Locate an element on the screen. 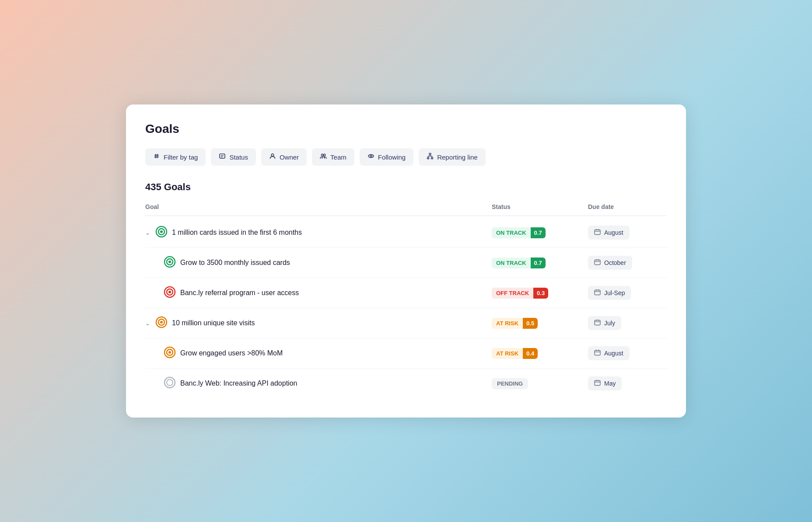  reporting-icon is located at coordinates (430, 157).